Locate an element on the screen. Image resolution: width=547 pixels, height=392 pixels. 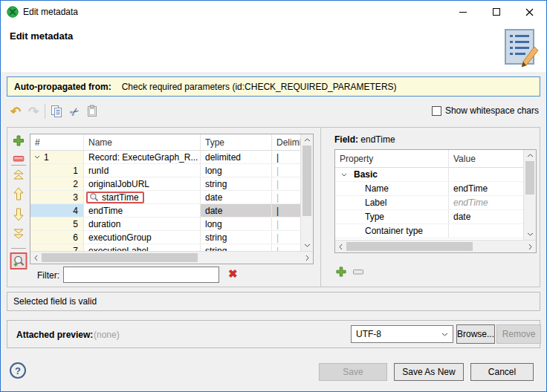
add-field-button is located at coordinates (19, 142).